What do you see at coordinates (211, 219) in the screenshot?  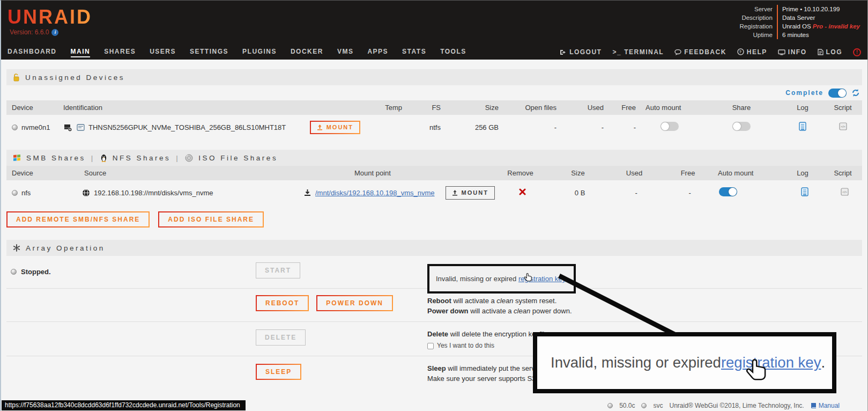 I see `add-iso-file-share-button: ADD ISO FILE SHARE` at bounding box center [211, 219].